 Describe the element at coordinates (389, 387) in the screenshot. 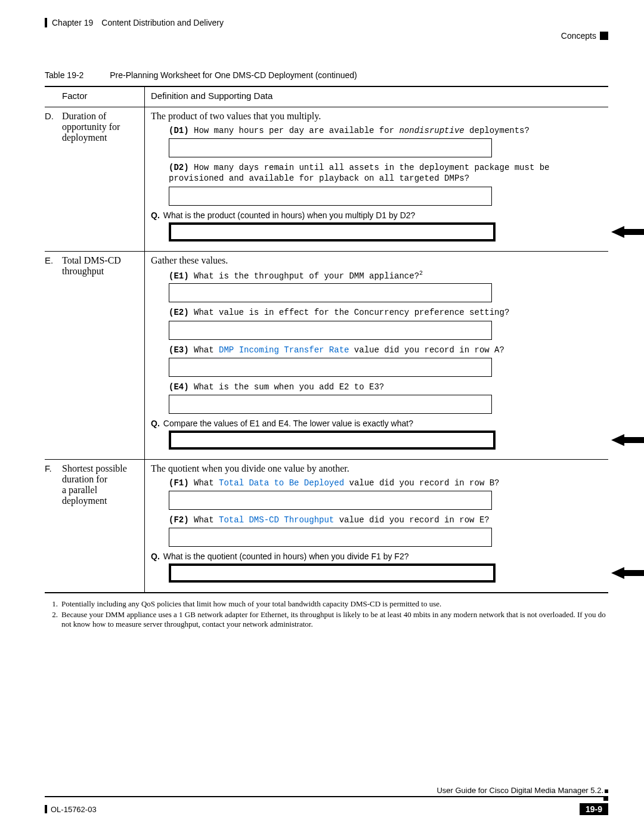

I see `e4-prompt: (E4) What is the sum when you add E2 to …` at that location.